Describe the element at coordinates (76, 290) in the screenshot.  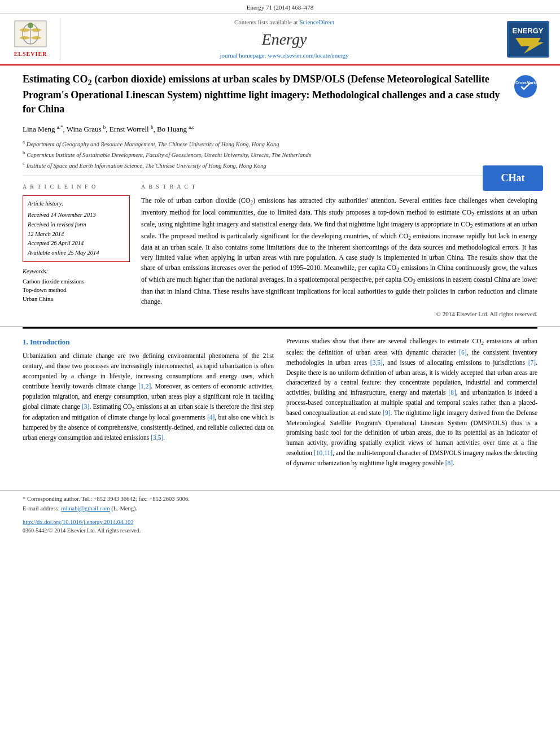
I see `keyword-2: Top-down method` at that location.